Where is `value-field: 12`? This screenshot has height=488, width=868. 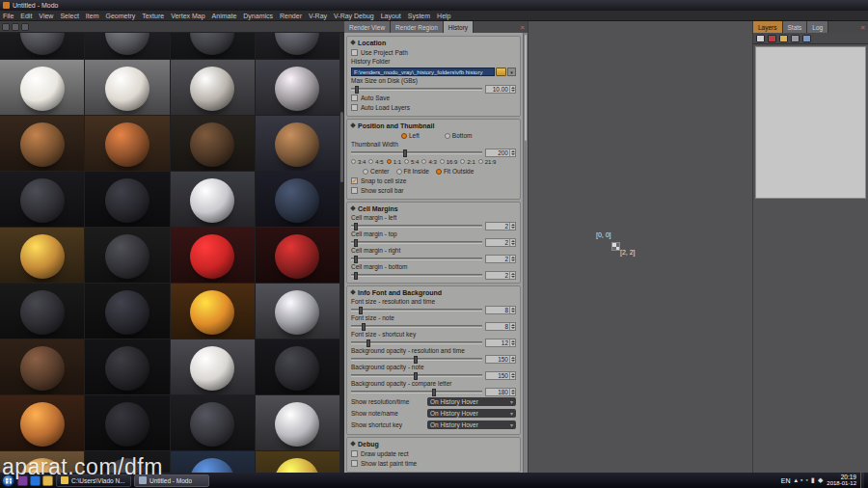
value-field: 12 is located at coordinates (501, 343).